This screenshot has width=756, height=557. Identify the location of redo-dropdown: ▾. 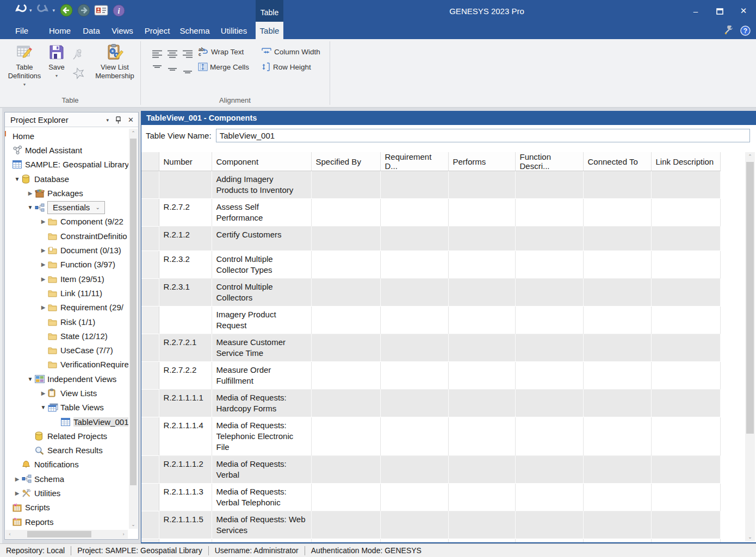
(54, 10).